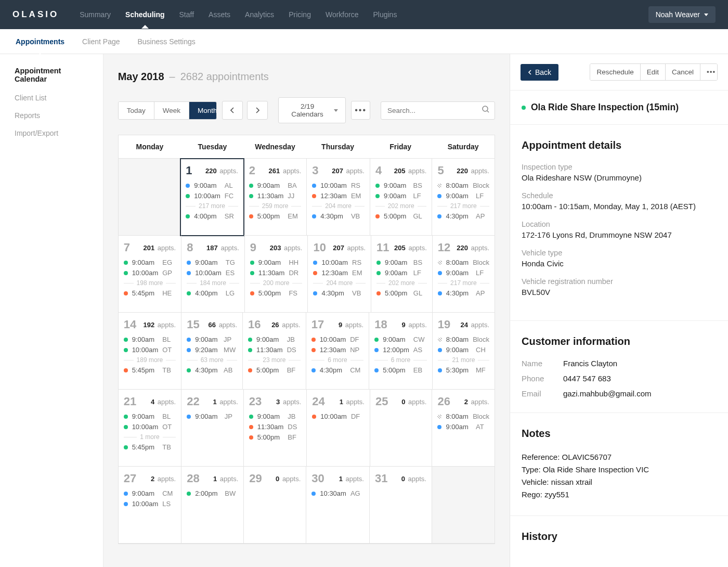 The height and width of the screenshot is (567, 728). Describe the element at coordinates (150, 504) in the screenshot. I see `appointment-item: 10:00amLS` at that location.